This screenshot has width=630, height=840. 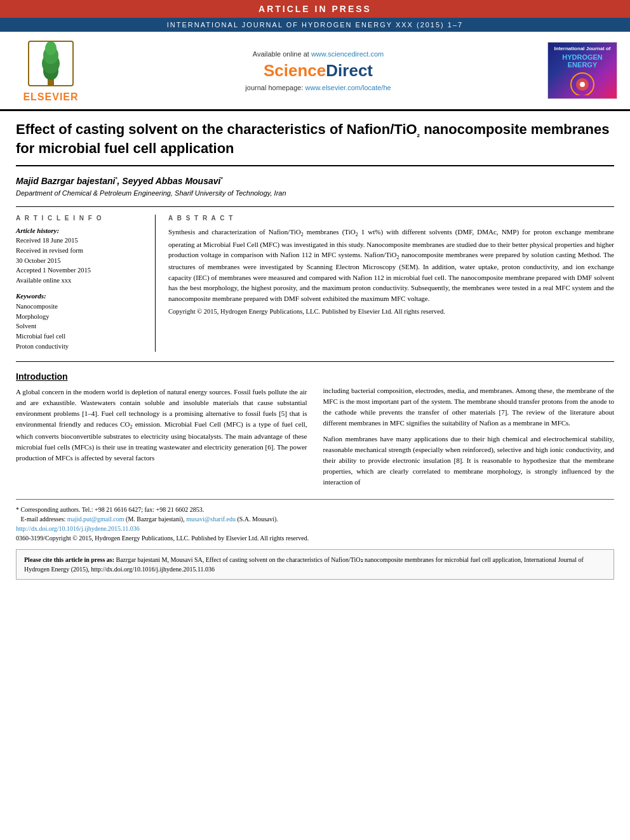 What do you see at coordinates (469, 432) in the screenshot?
I see `right-column: including bacterial composition, electro…` at bounding box center [469, 432].